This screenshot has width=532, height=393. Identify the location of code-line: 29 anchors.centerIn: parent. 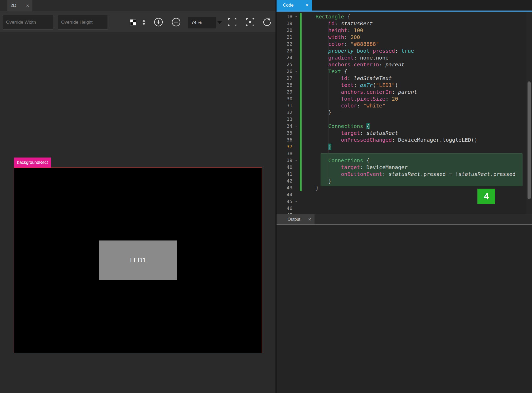
(404, 92).